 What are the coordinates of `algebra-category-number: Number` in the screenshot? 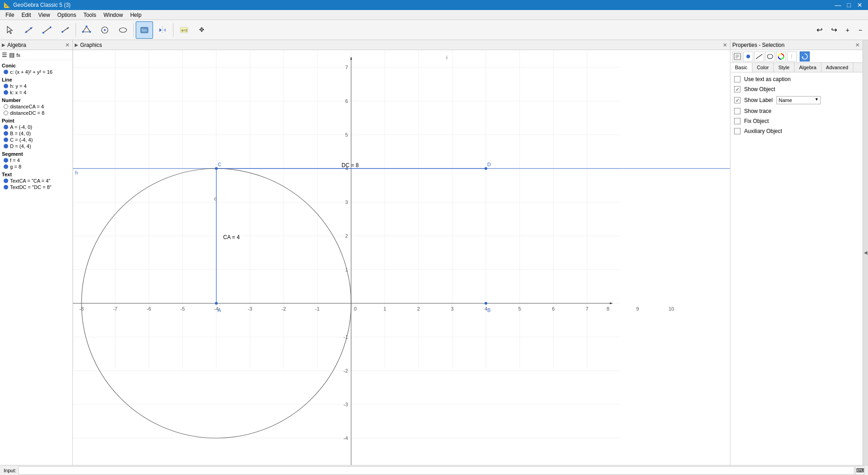 It's located at (36, 100).